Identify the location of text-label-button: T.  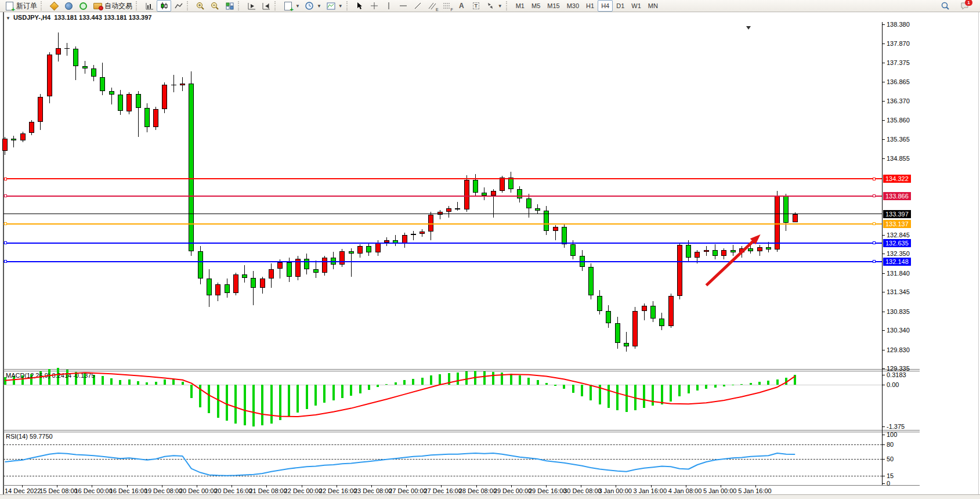
(476, 6).